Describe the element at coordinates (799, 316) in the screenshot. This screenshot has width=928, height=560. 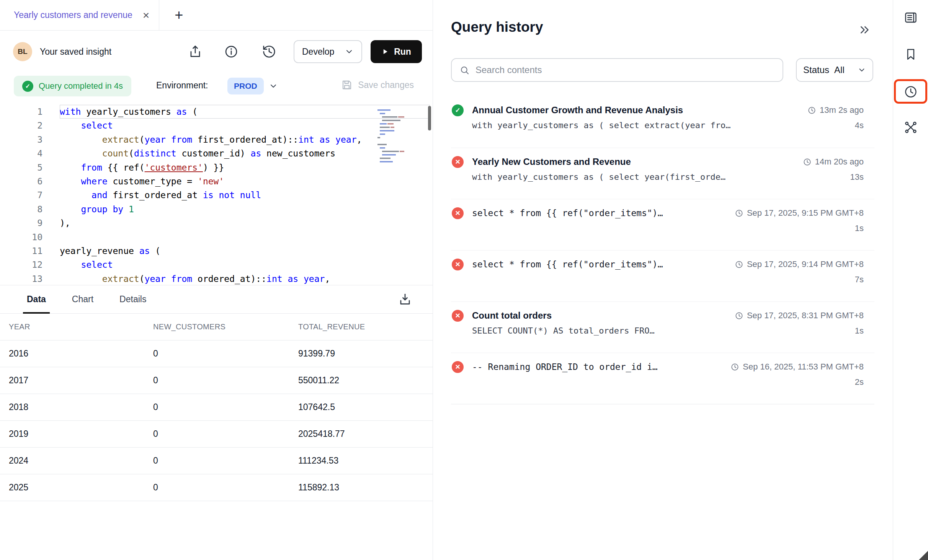
I see `history-item-time: Sep 17, 2025, 8:31 PM GMT+8` at that location.